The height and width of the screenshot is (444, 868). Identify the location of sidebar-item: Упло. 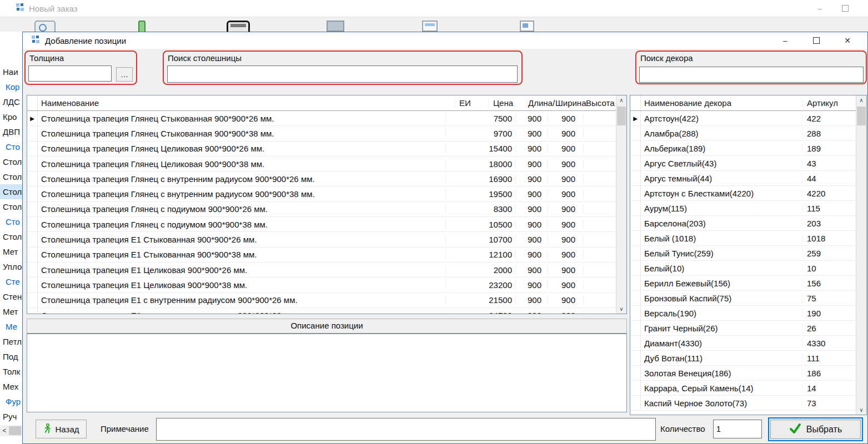
(11, 266).